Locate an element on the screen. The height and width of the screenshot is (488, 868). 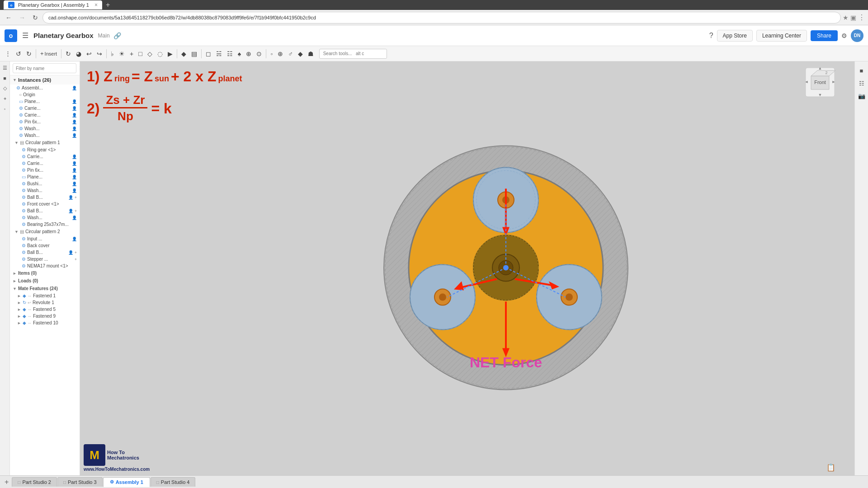
sidebar-item-assembly: ⚙ Assembl... 👤 is located at coordinates (45, 88).